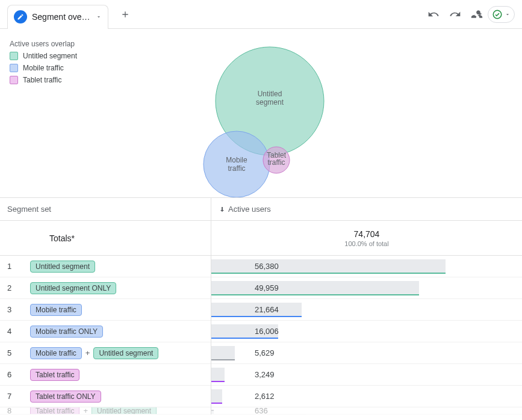 The height and width of the screenshot is (420, 522). I want to click on table-row: 1Untitled segment, so click(105, 267).